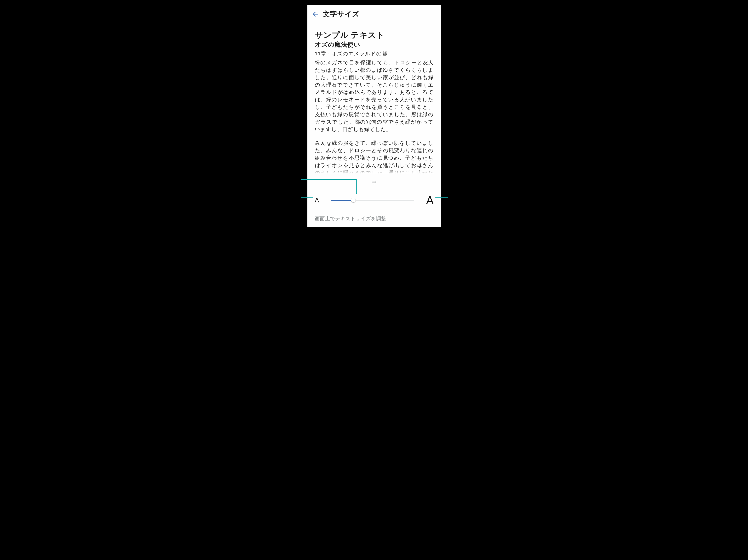 The height and width of the screenshot is (560, 748). I want to click on size-label: 中, so click(374, 182).